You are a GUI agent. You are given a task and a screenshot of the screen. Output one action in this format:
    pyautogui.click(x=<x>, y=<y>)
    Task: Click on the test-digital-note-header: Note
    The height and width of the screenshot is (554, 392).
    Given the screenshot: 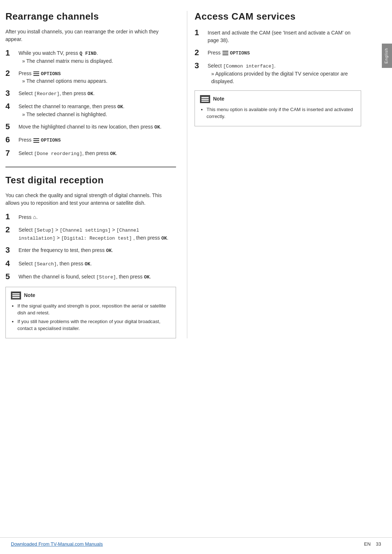 What is the action you would take?
    pyautogui.click(x=91, y=296)
    